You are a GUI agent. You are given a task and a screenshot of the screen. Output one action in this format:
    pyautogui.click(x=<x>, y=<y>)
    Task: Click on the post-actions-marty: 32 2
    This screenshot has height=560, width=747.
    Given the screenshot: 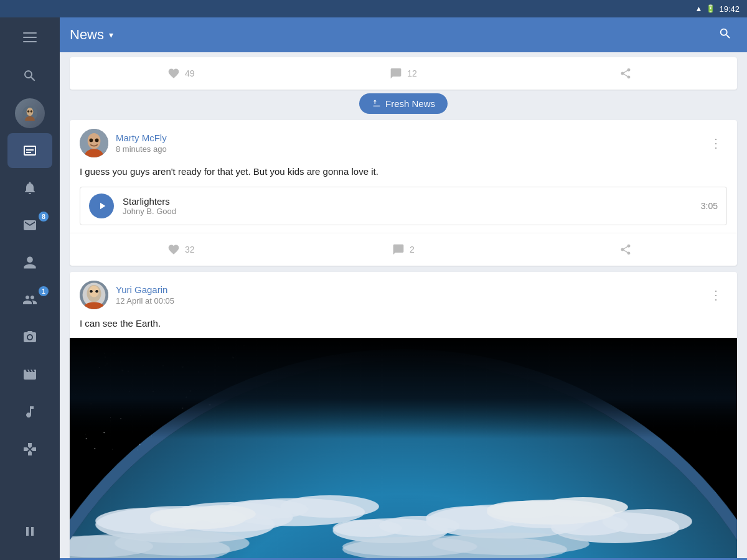 What is the action you would take?
    pyautogui.click(x=403, y=249)
    